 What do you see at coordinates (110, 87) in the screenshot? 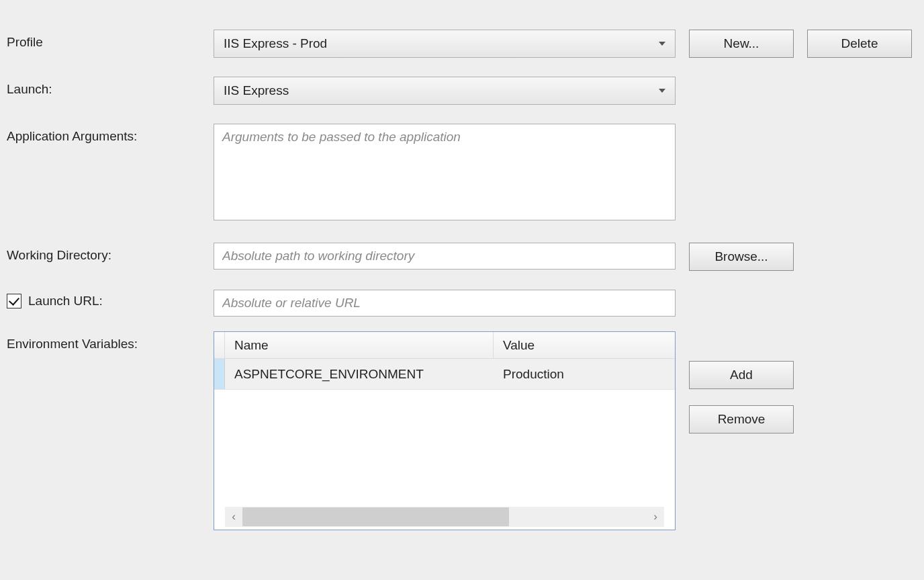
I see `launch-label: Launch:` at bounding box center [110, 87].